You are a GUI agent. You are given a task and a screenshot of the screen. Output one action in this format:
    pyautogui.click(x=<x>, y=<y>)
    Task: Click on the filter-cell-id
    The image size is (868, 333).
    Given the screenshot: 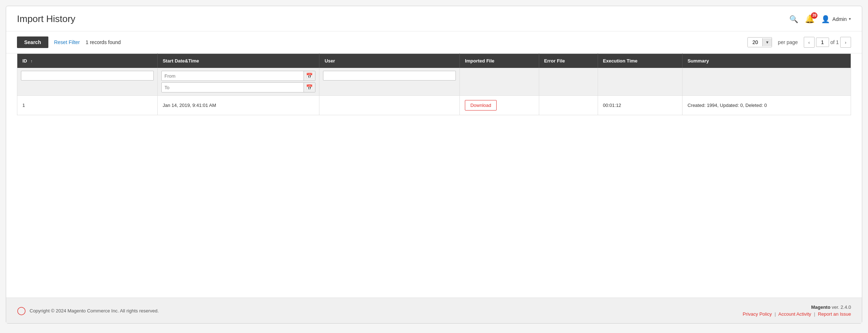 What is the action you would take?
    pyautogui.click(x=87, y=82)
    